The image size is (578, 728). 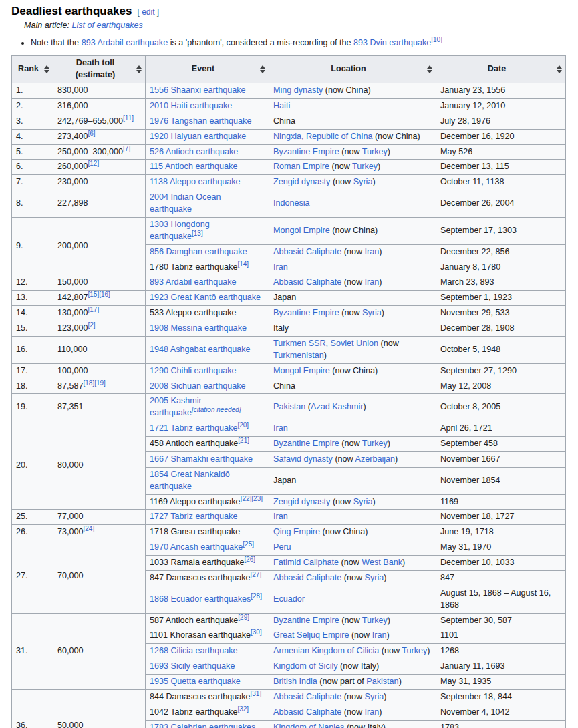 What do you see at coordinates (190, 480) in the screenshot?
I see `event-link: 1854 Great Nankaidō earthquake` at bounding box center [190, 480].